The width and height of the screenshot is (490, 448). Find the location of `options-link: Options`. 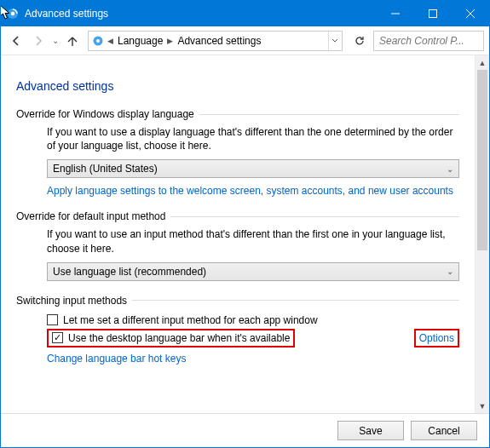

options-link: Options is located at coordinates (436, 338).